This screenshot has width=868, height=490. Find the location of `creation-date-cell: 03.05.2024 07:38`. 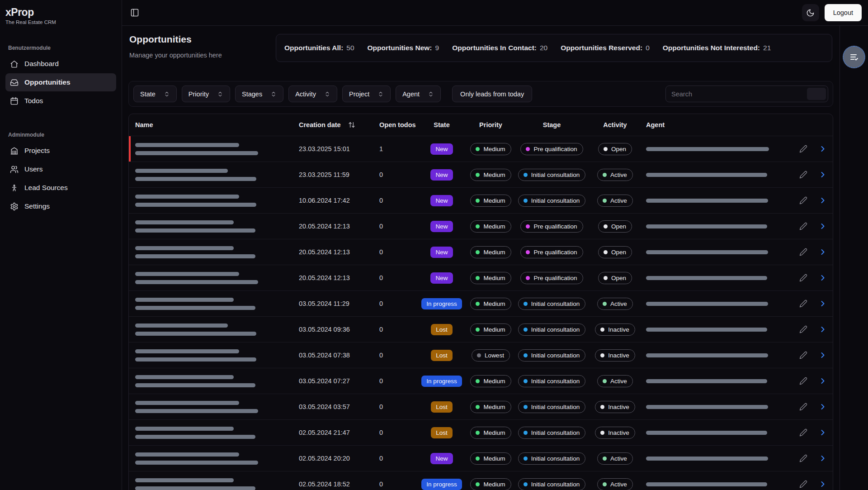

creation-date-cell: 03.05.2024 07:38 is located at coordinates (335, 355).